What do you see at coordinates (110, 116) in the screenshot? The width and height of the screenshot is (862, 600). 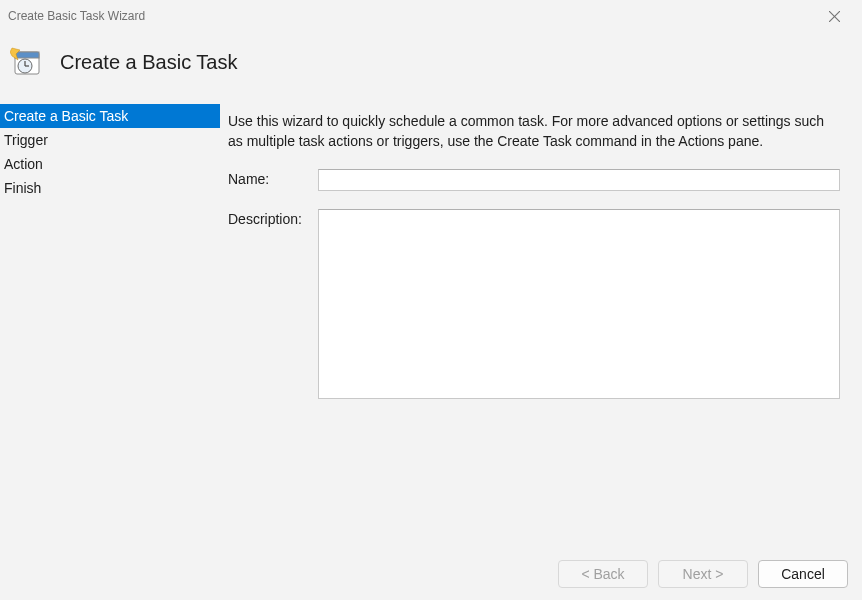 I see `sidebar-item-create-basic-task: Create a Basic Task` at bounding box center [110, 116].